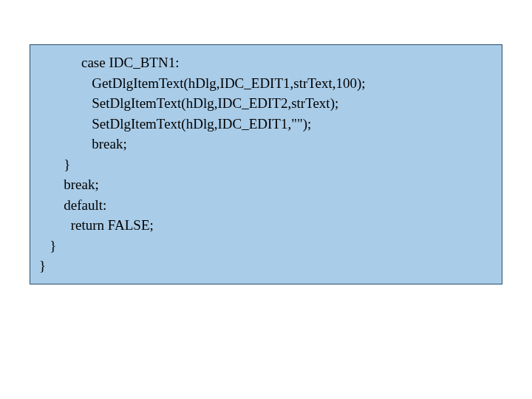 Image resolution: width=532 pixels, height=399 pixels. What do you see at coordinates (266, 103) in the screenshot?
I see `code-line: SetDlgItemText(hDlg,IDC_EDIT2,strText);` at bounding box center [266, 103].